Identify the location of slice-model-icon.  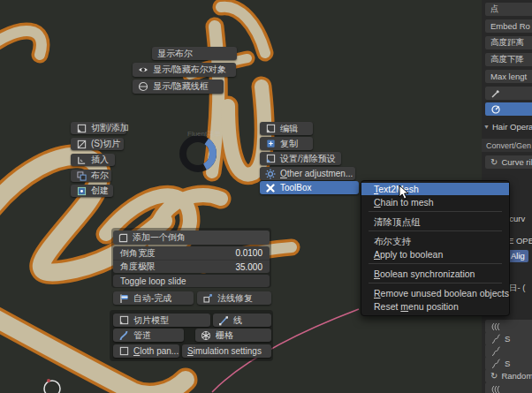
(124, 321).